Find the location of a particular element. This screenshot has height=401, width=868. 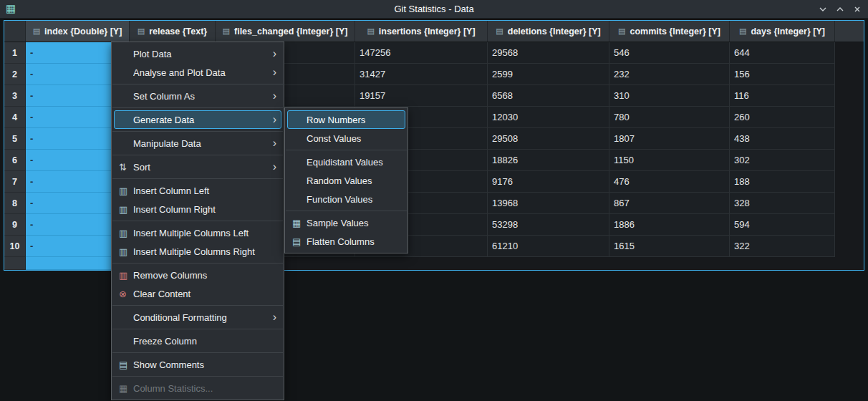

menu-item-label: Generate Data is located at coordinates (201, 120).